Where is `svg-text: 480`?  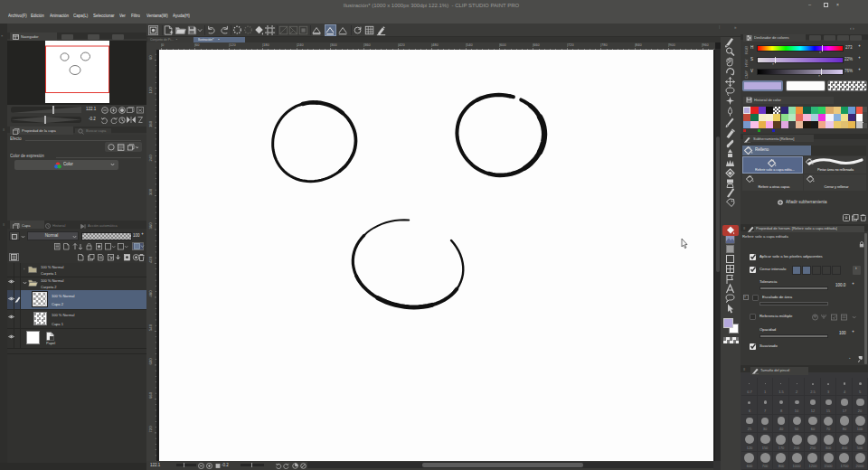
svg-text: 480 is located at coordinates (150, 293).